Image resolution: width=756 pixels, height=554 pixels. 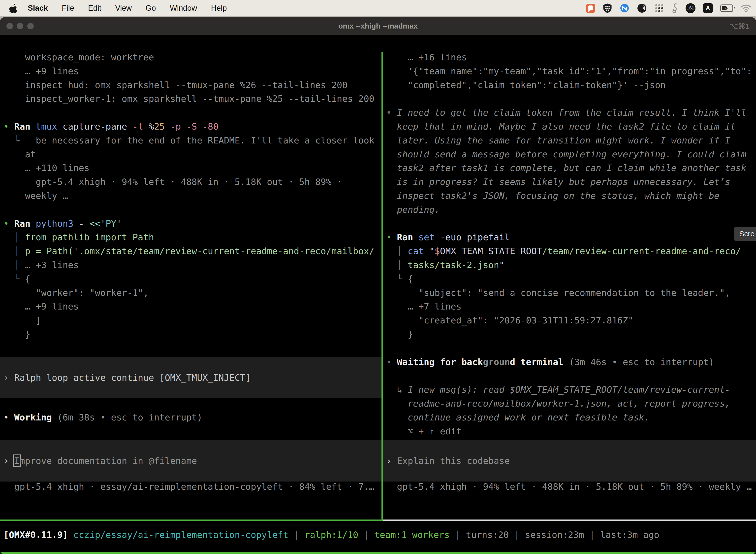 I want to click on apple-menu-icon, so click(x=13, y=8).